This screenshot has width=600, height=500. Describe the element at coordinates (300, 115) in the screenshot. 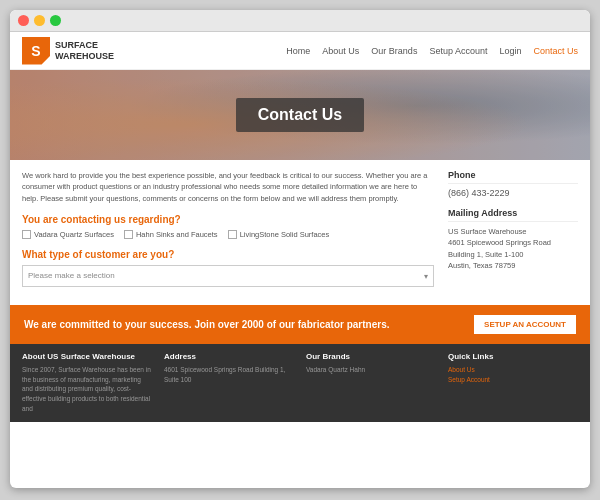

I see `hero-title: Contact Us` at that location.